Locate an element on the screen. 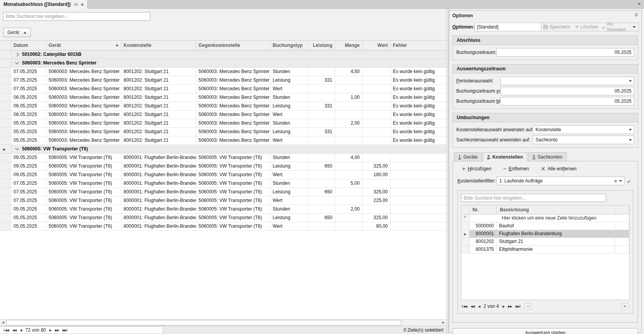  buchungszeitraum-bis-input is located at coordinates (568, 101).